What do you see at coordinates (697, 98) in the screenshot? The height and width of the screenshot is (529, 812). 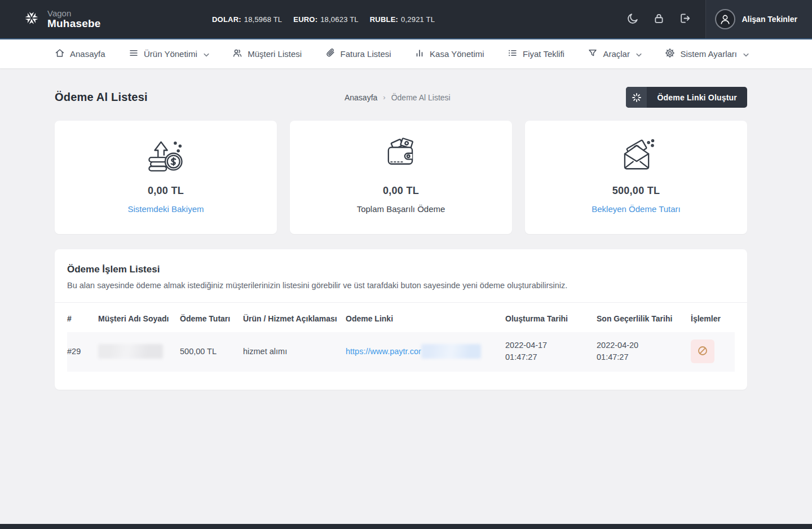 I see `create-payment-link-label: Ödeme Linki Oluştur` at bounding box center [697, 98].